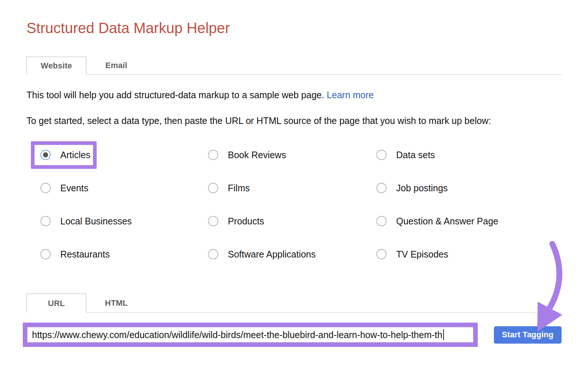 The height and width of the screenshot is (380, 588). Describe the element at coordinates (250, 335) in the screenshot. I see `url-highlight-annotation: https://www.chewy.com/education/wildlife…` at that location.